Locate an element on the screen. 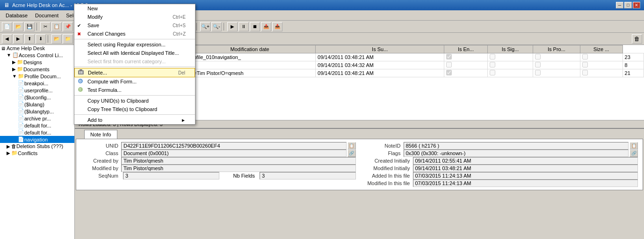 The height and width of the screenshot is (239, 644). conflicts-icon: 📁 is located at coordinates (14, 153).